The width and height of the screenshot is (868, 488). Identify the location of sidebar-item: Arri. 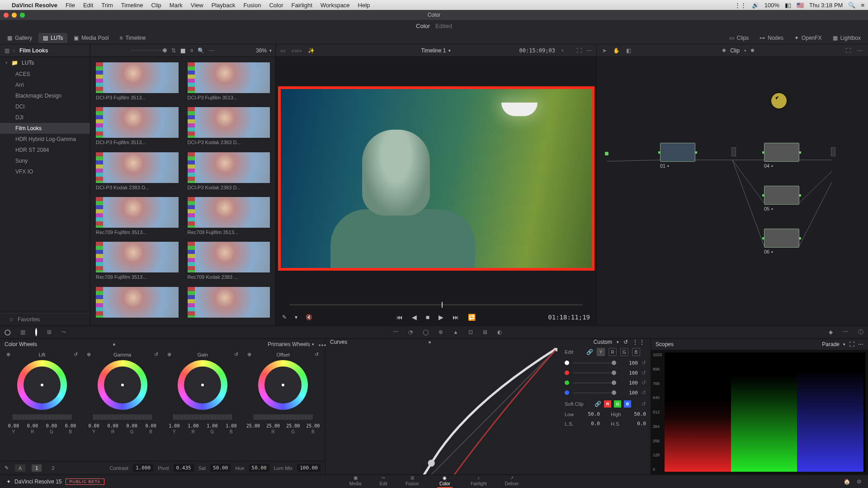
(45, 85).